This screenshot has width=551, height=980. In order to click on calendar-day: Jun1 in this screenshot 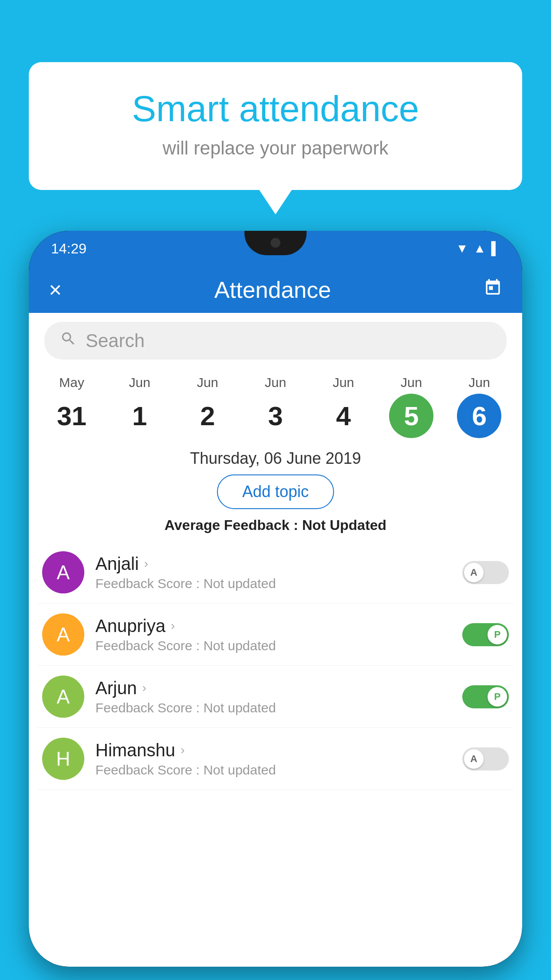, I will do `click(140, 407)`.